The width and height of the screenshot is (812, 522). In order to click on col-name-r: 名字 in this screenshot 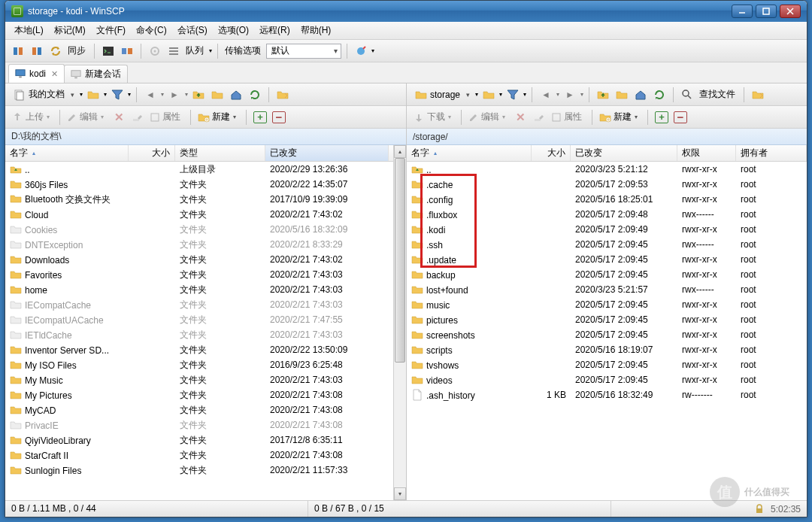, I will do `click(469, 153)`.